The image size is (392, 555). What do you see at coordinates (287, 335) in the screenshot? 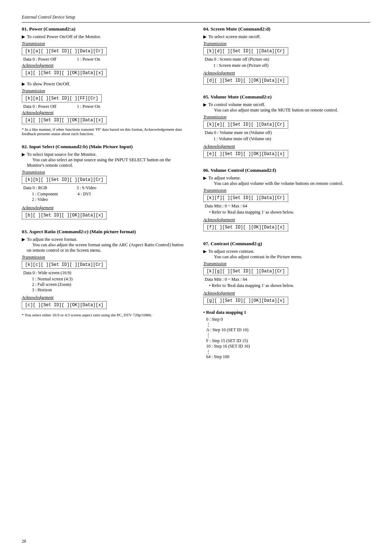
I see `mapping-dots-2: ⋮` at bounding box center [287, 335].